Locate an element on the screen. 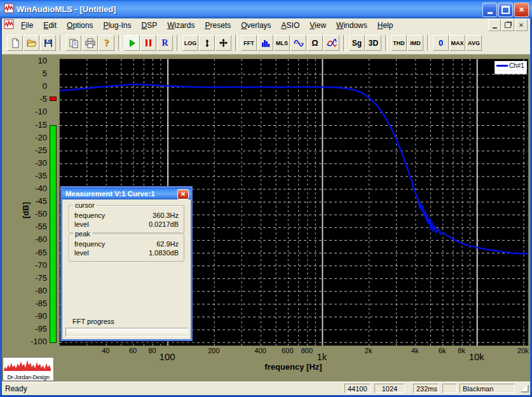  max-button: MAX is located at coordinates (458, 43).